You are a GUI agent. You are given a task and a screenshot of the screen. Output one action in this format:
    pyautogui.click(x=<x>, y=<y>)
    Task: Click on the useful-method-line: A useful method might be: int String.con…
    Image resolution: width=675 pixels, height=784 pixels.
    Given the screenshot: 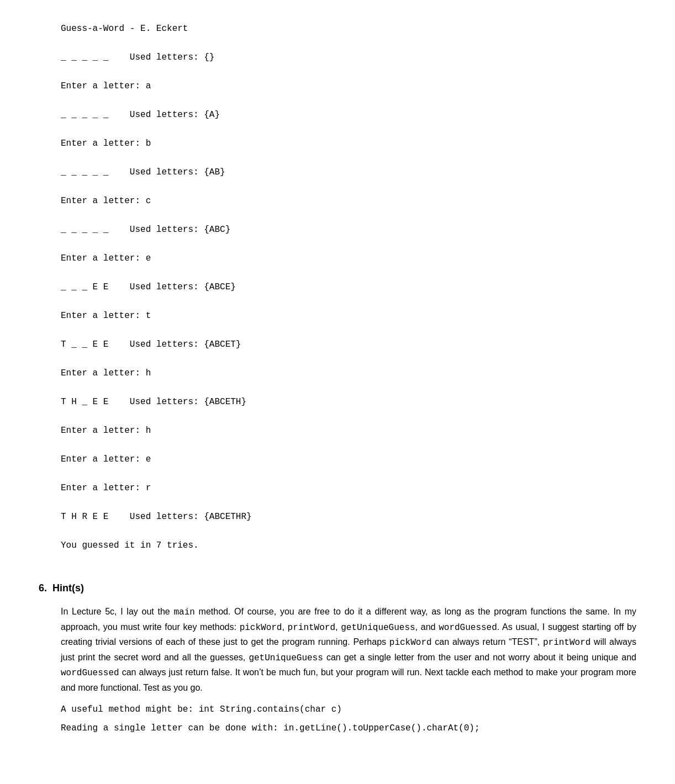 What is the action you would take?
    pyautogui.click(x=349, y=709)
    